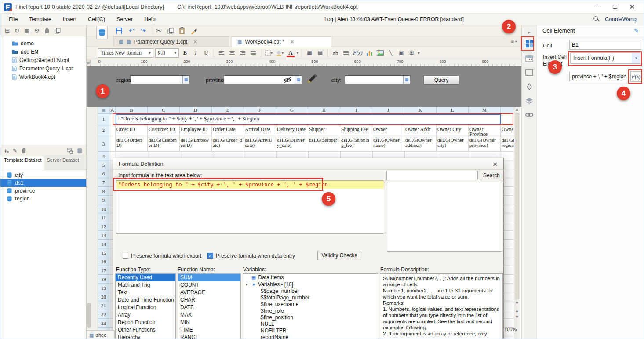 The height and width of the screenshot is (339, 644). What do you see at coordinates (358, 53) in the screenshot?
I see `insert-formula-button: F(x)` at bounding box center [358, 53].